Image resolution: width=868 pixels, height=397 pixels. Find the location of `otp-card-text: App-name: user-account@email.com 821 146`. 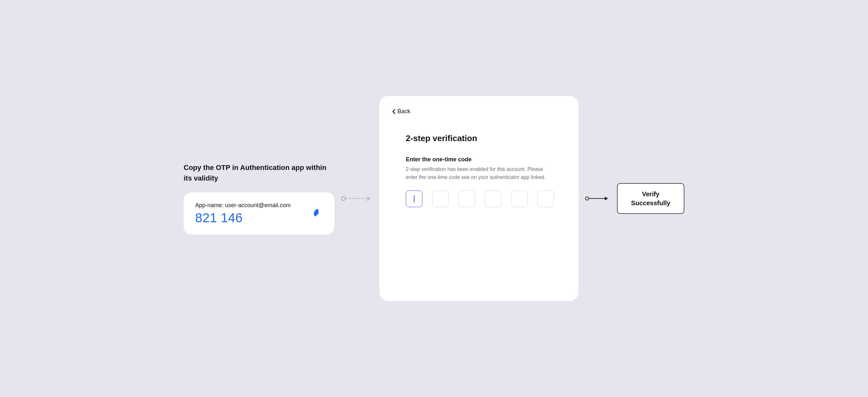

otp-card-text: App-name: user-account@email.com 821 146 is located at coordinates (243, 213).